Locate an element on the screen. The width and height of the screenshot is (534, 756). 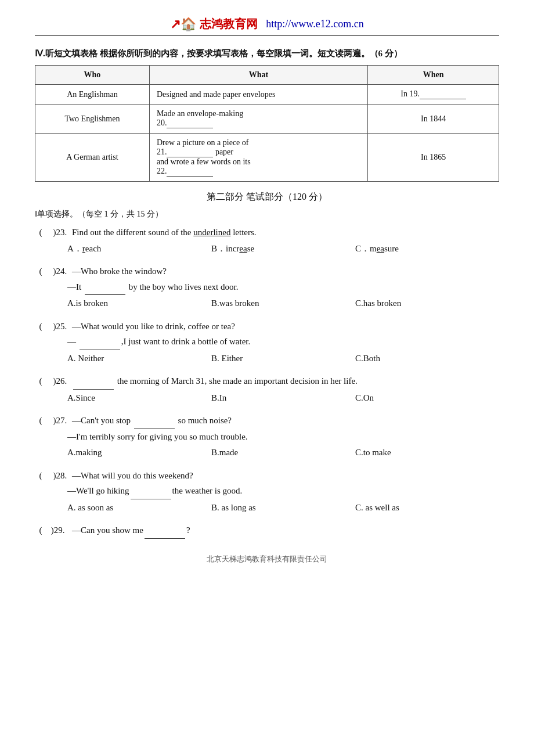
q25-optA: A. Neither is located at coordinates (139, 359).